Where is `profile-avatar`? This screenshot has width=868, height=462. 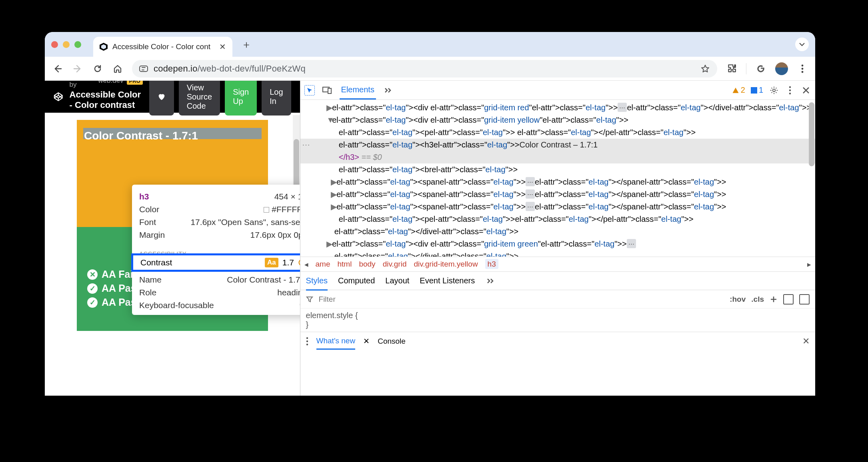 profile-avatar is located at coordinates (782, 69).